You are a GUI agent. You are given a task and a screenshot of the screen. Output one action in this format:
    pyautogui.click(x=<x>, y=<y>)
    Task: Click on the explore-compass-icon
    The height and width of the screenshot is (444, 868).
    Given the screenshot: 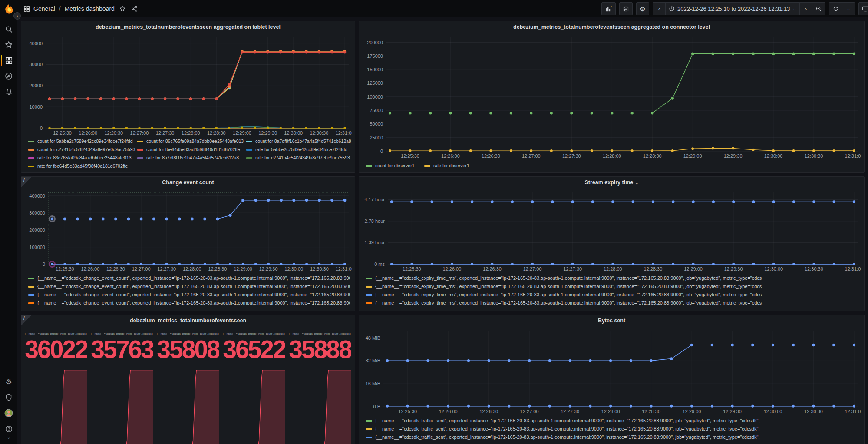 What is the action you would take?
    pyautogui.click(x=9, y=76)
    